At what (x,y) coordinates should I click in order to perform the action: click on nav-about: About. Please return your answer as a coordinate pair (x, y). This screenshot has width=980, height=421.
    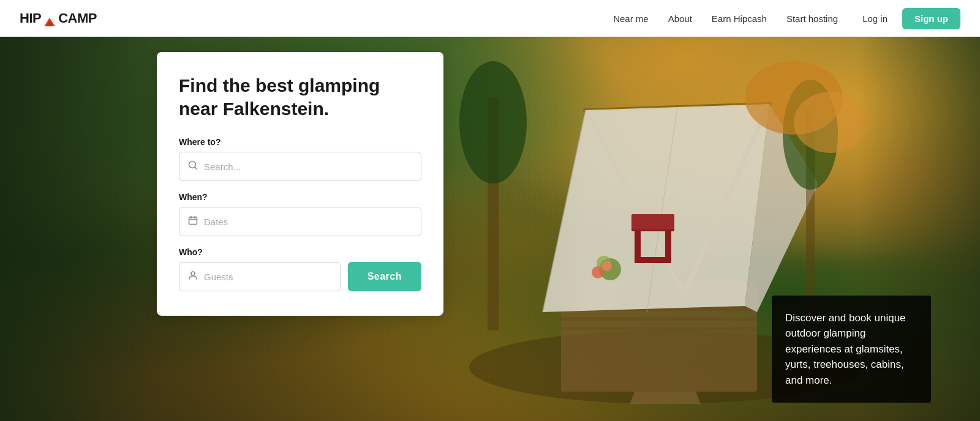
    Looking at the image, I should click on (680, 18).